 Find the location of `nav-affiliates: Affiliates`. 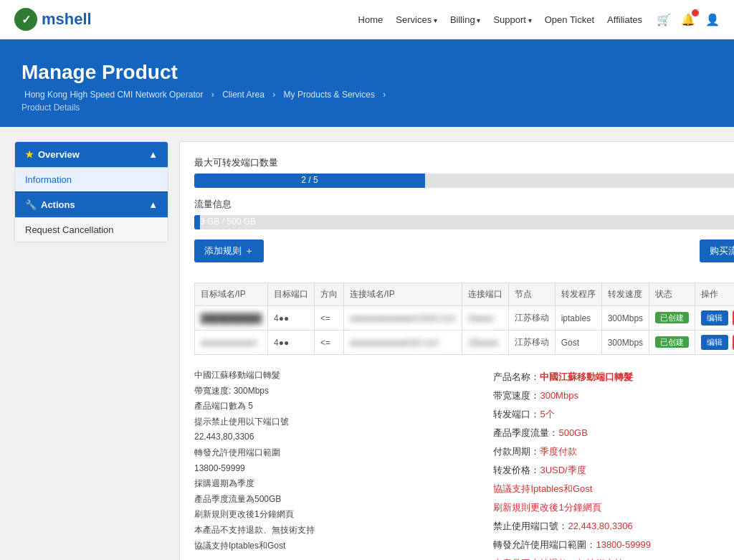

nav-affiliates: Affiliates is located at coordinates (625, 20).